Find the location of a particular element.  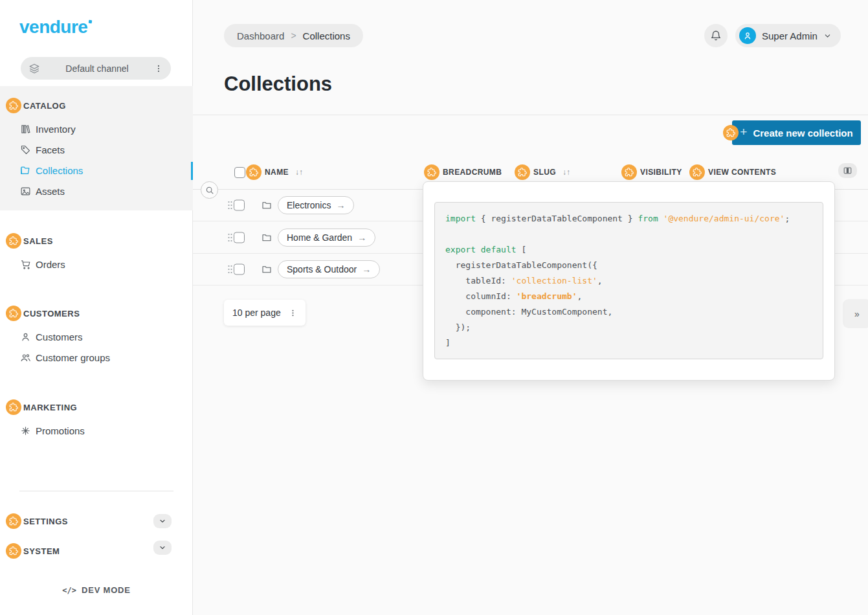

kebab-icon is located at coordinates (159, 69).